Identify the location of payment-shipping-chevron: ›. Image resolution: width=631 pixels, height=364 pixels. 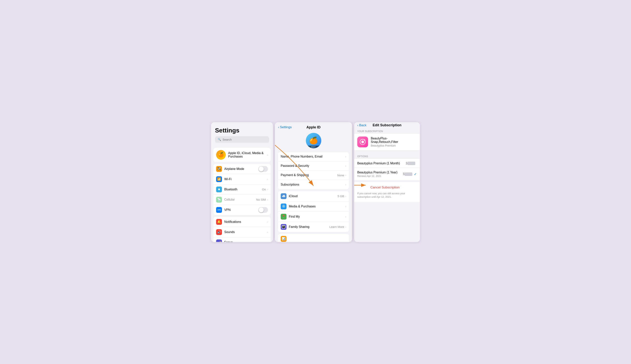
(346, 175).